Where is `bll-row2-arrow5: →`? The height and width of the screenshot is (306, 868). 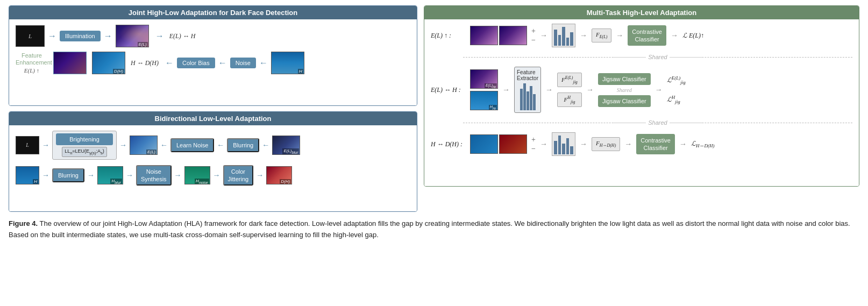 bll-row2-arrow5: → is located at coordinates (217, 175).